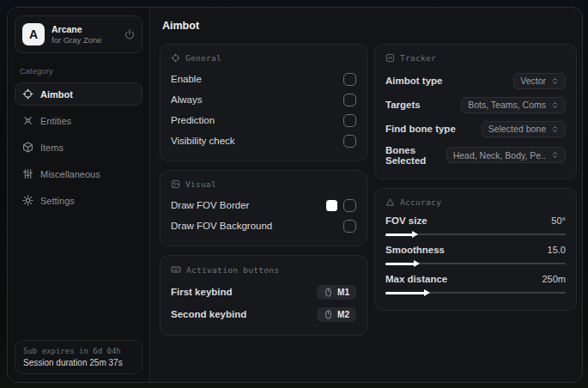 Image resolution: width=588 pixels, height=388 pixels. What do you see at coordinates (476, 234) in the screenshot?
I see `fov-size-slider` at bounding box center [476, 234].